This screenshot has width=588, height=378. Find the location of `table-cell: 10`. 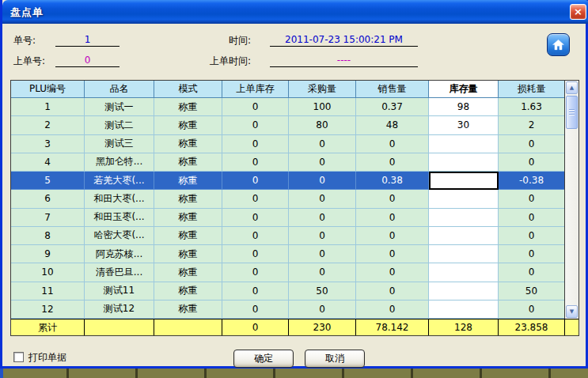

table-cell: 10 is located at coordinates (47, 272).